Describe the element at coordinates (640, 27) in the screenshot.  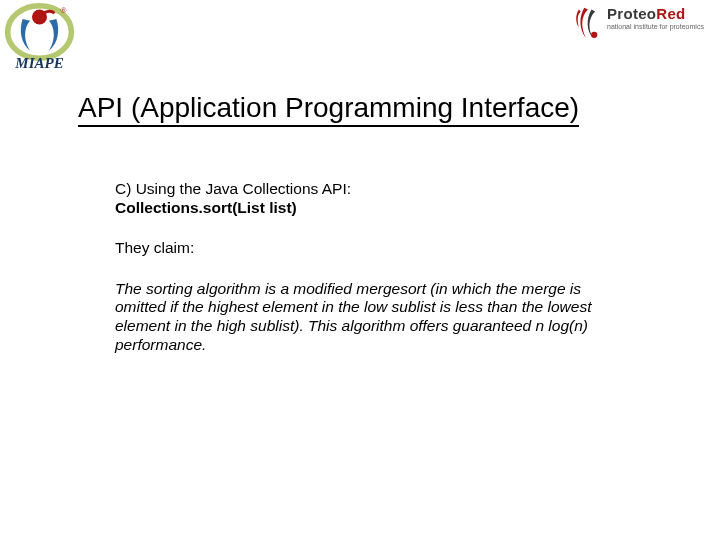
I see `proteored-logo: ProteoRed national institute for proteom…` at that location.